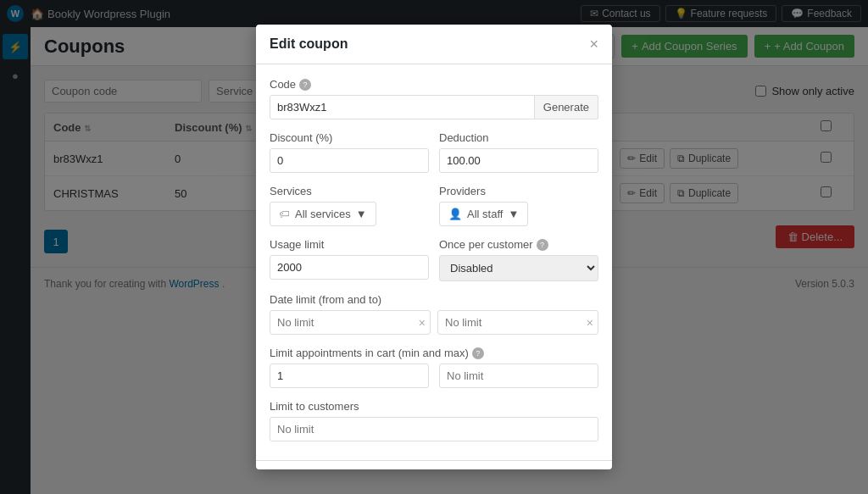 This screenshot has width=868, height=494. What do you see at coordinates (349, 137) in the screenshot?
I see `discount-label: Discount (%)` at bounding box center [349, 137].